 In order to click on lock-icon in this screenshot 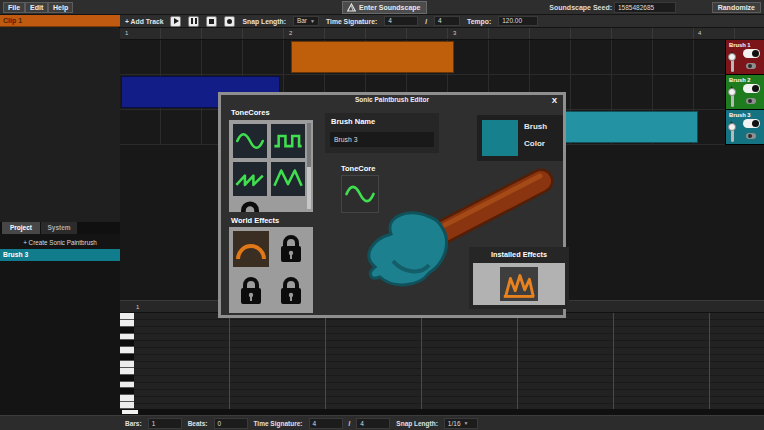, I will do `click(251, 291)`.